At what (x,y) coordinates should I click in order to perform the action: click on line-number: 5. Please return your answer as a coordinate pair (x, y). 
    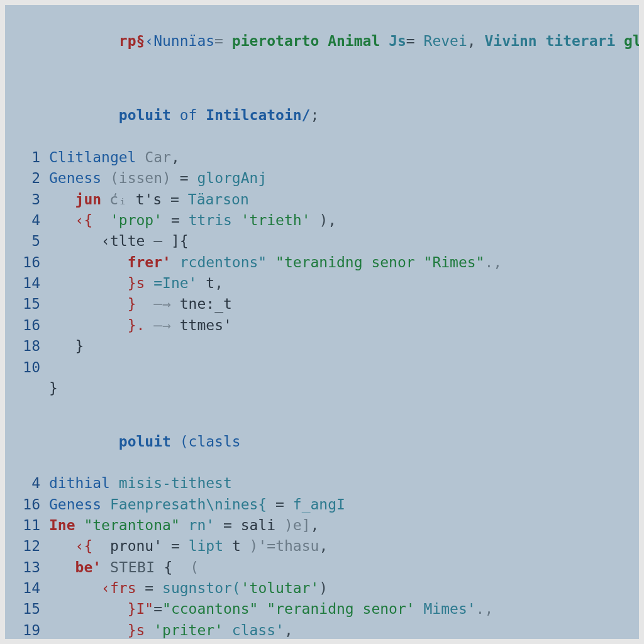
    Looking at the image, I should click on (30, 242).